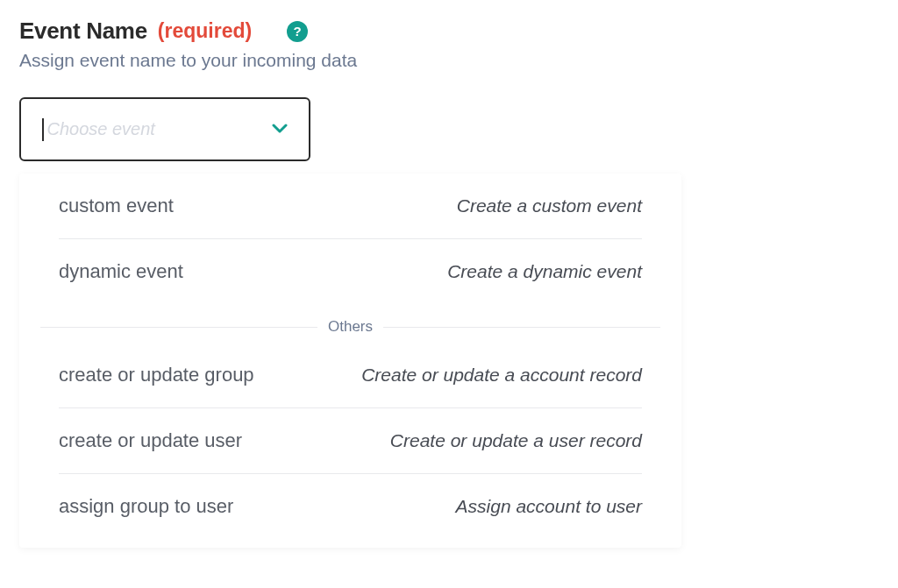 This screenshot has width=898, height=588. I want to click on option-dynamic-event: dynamic event Create a dynamic event, so click(351, 272).